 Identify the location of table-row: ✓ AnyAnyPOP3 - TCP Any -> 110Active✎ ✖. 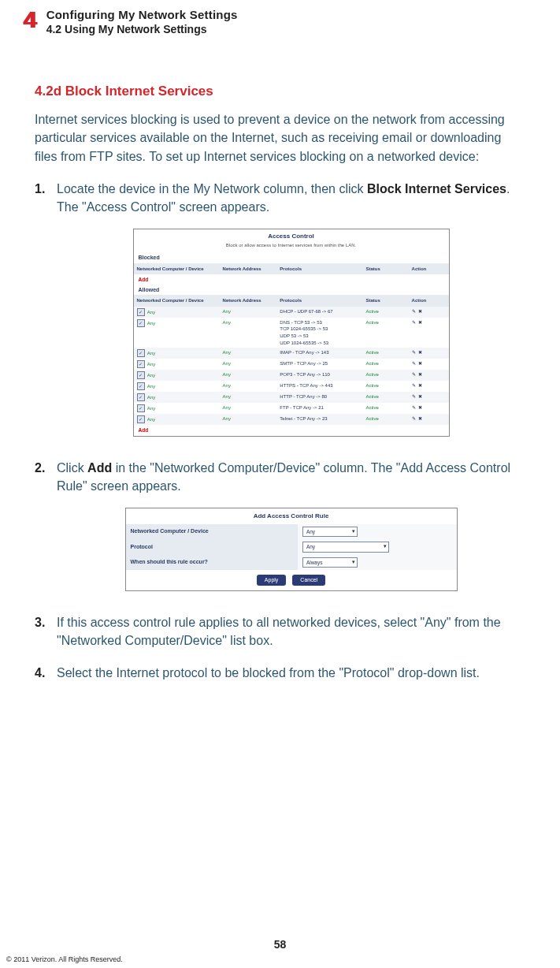
(291, 375).